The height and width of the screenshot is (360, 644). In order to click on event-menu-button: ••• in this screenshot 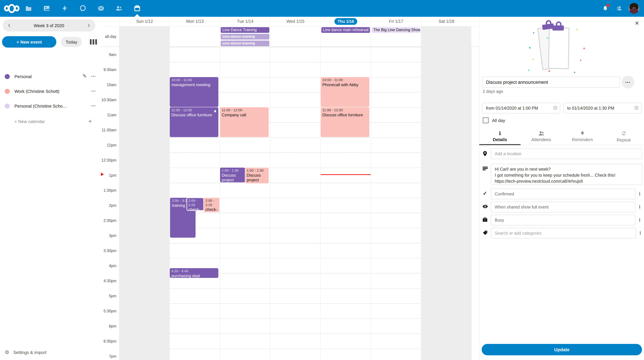, I will do `click(628, 82)`.